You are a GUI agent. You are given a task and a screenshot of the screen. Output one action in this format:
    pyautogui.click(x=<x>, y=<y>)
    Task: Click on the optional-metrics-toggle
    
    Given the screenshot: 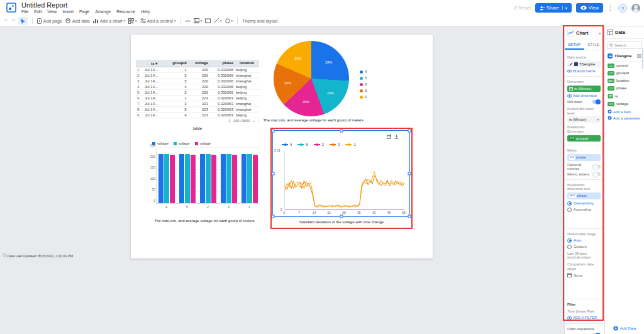 What is the action you would take?
    pyautogui.click(x=596, y=167)
    